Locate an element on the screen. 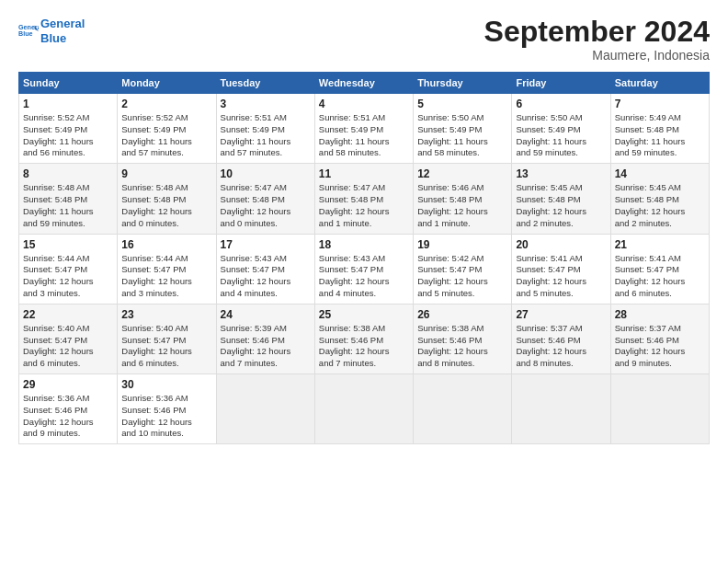  day-number: 18 is located at coordinates (364, 245).